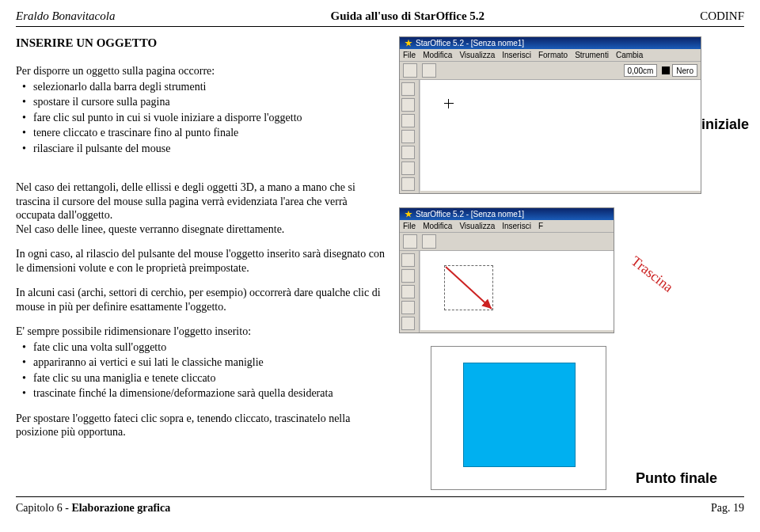 The height and width of the screenshot is (532, 760). I want to click on list-item: fare clic sul punto in cui si vuole iniz…, so click(211, 118).